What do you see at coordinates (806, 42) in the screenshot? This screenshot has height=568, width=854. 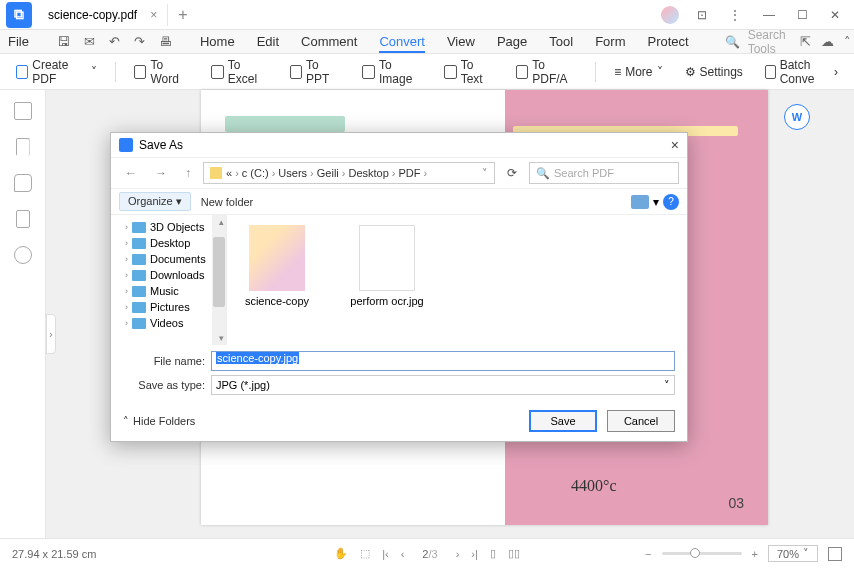 I see `share-icon: ⇱` at bounding box center [806, 42].